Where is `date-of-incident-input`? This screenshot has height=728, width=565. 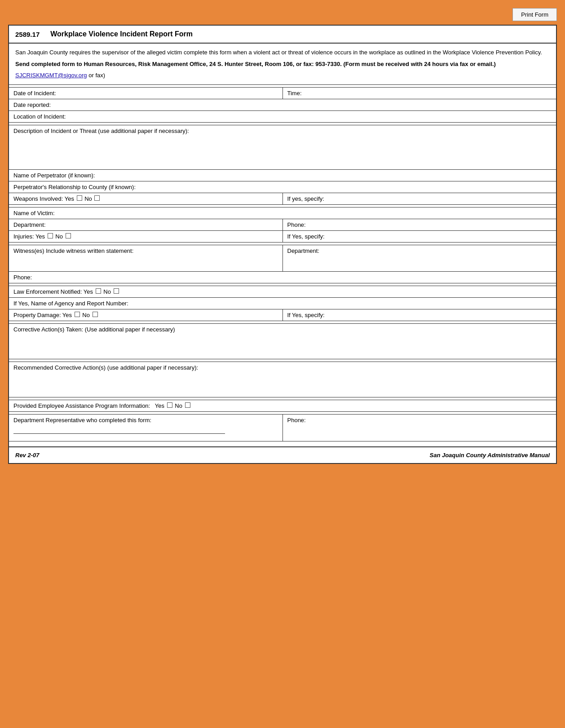 date-of-incident-input is located at coordinates (137, 93).